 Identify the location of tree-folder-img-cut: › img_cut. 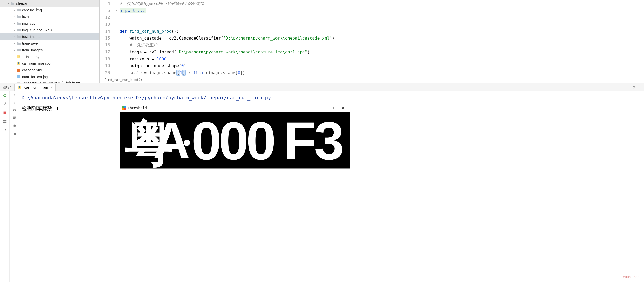
(50, 23).